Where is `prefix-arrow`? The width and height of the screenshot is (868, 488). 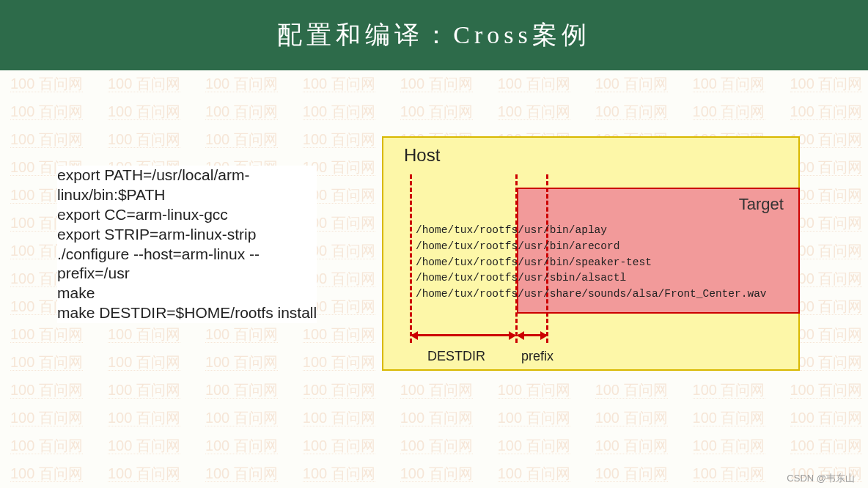 prefix-arrow is located at coordinates (532, 336).